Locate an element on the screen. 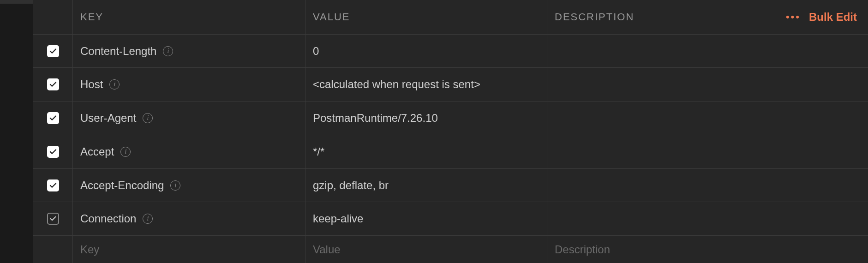 This screenshot has height=263, width=868. table-row: Accept i */* is located at coordinates (450, 151).